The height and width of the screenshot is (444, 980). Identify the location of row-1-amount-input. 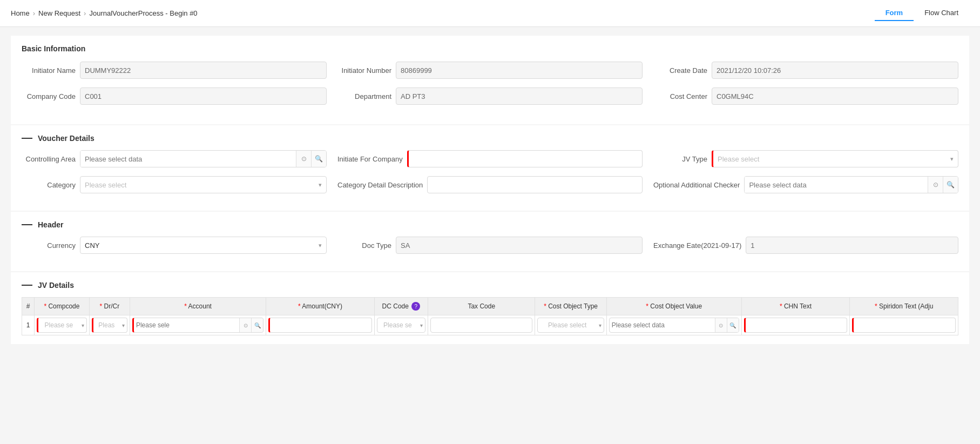
(321, 325).